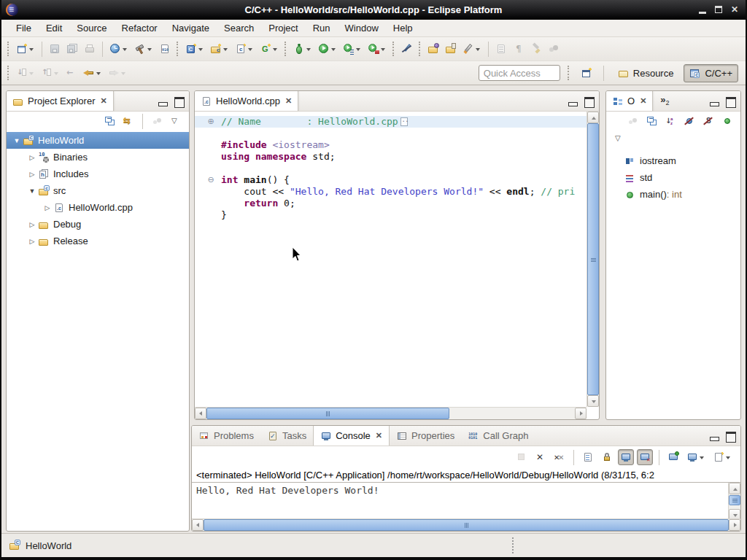 This screenshot has height=560, width=747. Describe the element at coordinates (589, 101) in the screenshot. I see `maximize-editor-button` at that location.